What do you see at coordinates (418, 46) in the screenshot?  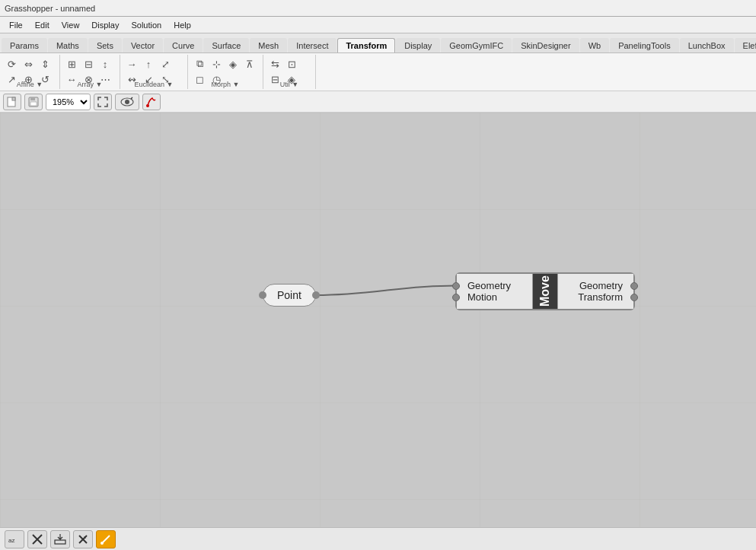 I see `tab-display: Display` at bounding box center [418, 46].